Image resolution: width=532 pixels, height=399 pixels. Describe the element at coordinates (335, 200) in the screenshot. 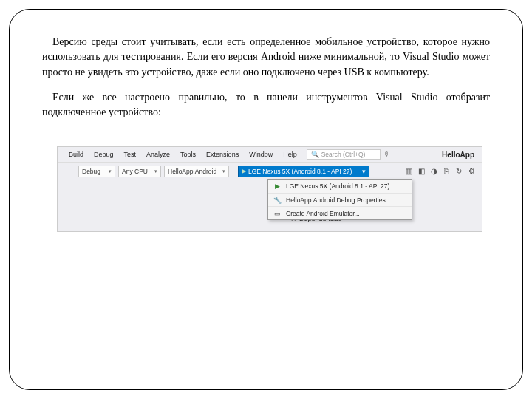

I see `dropdown-item-label: HelloApp.Android Debug Properties` at that location.